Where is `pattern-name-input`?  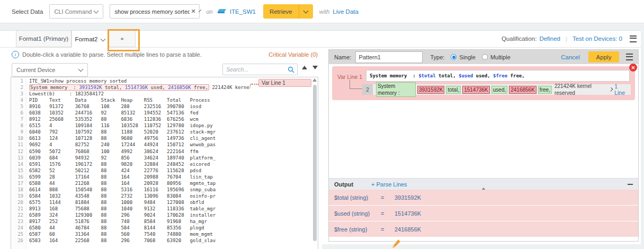
pattern-name-input is located at coordinates (389, 57).